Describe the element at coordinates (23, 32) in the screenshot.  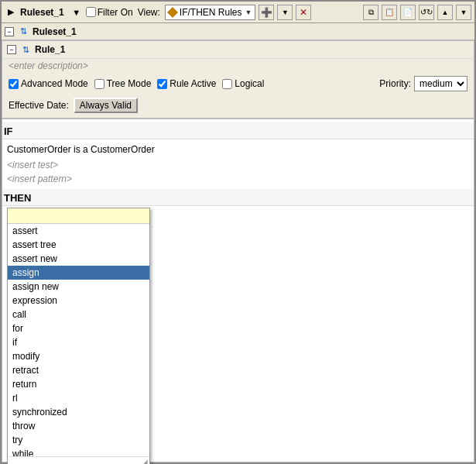
I see `ruleset-order-icon: ⇅` at that location.